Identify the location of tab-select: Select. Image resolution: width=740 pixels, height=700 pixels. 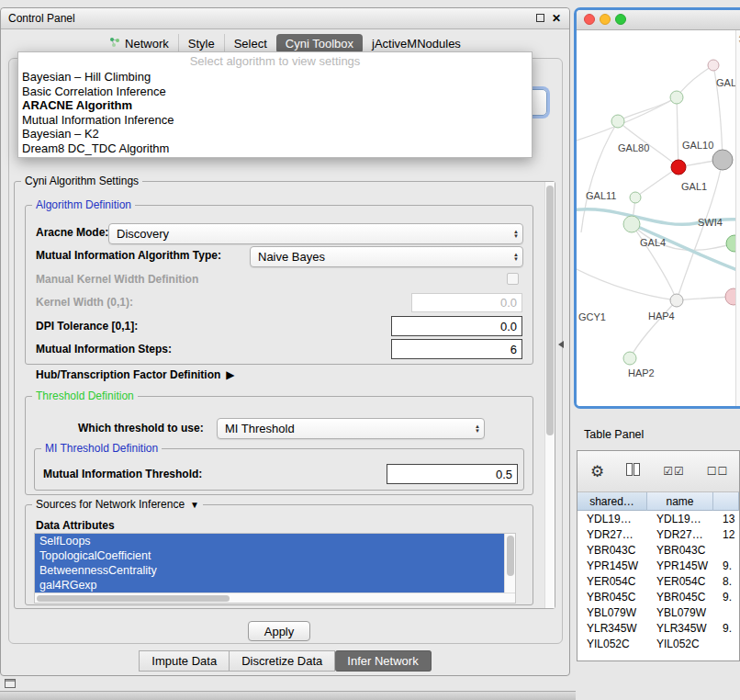
(250, 44).